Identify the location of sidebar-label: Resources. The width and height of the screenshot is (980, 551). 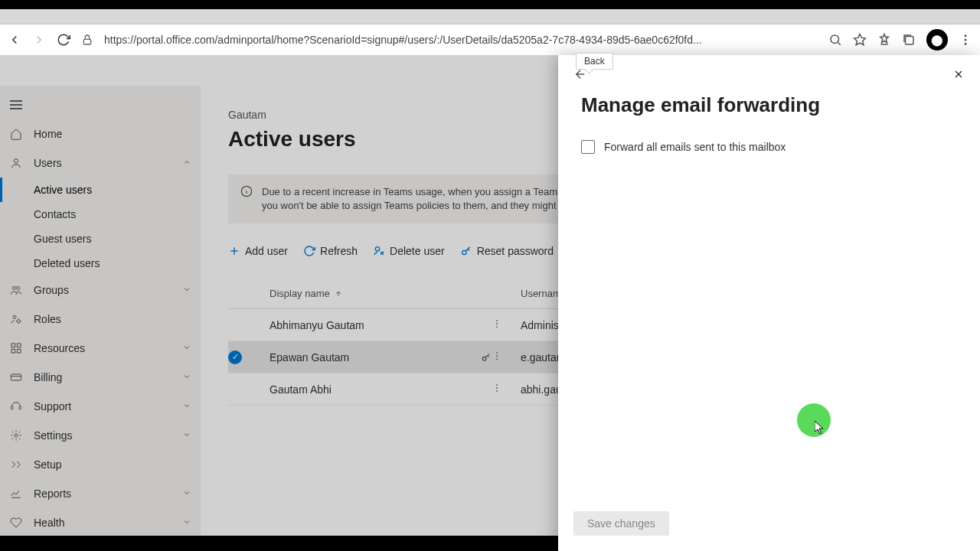
(60, 348).